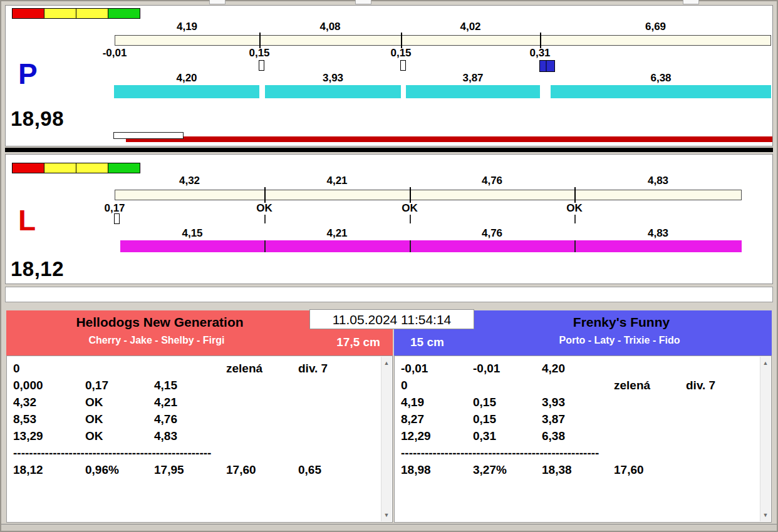 Image resolution: width=778 pixels, height=532 pixels. What do you see at coordinates (470, 27) in the screenshot?
I see `split-time-label: 4,02` at bounding box center [470, 27].